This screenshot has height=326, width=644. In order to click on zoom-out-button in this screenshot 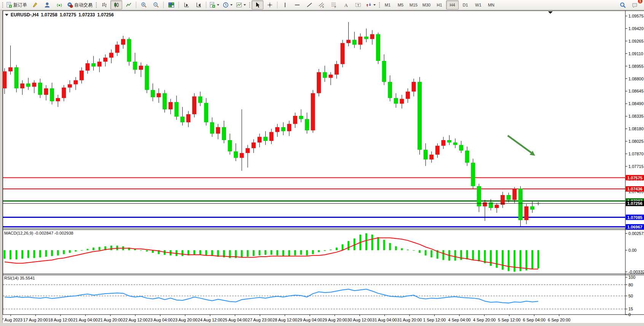, I will do `click(156, 5)`.